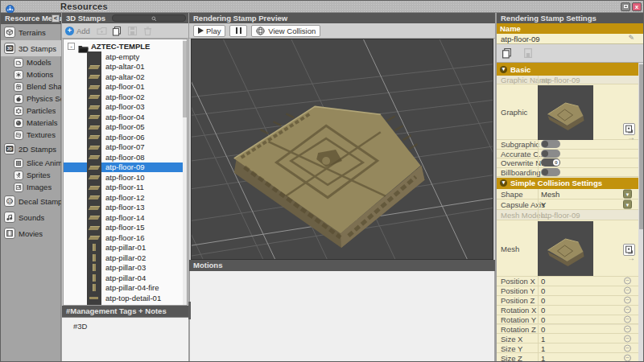  Describe the element at coordinates (570, 183) in the screenshot. I see `collision-section-header: ▾ Simple Collision Settings` at that location.